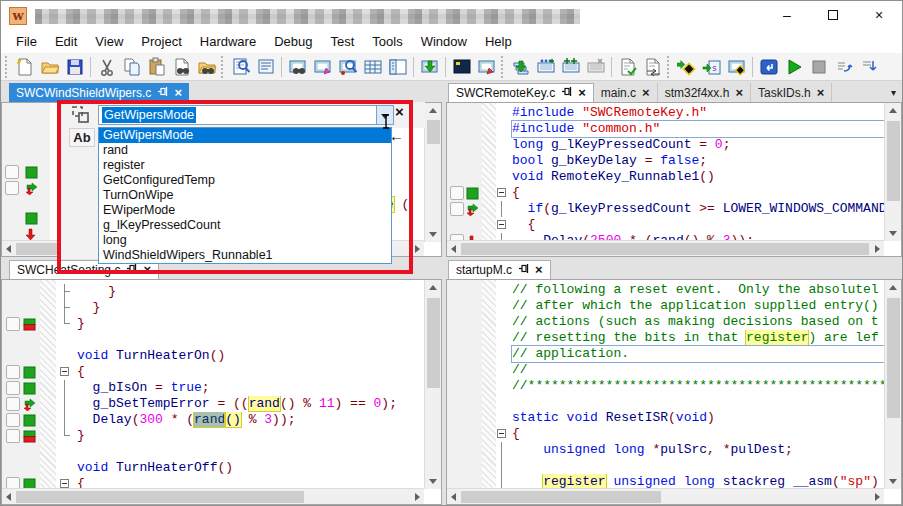  Describe the element at coordinates (206, 66) in the screenshot. I see `find-in-files-button` at that location.